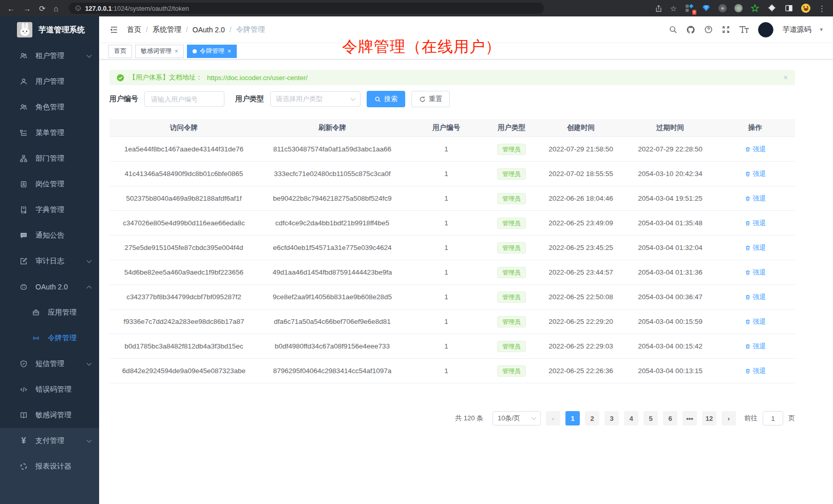 The width and height of the screenshot is (833, 504). What do you see at coordinates (748, 297) in the screenshot?
I see `trash-icon` at bounding box center [748, 297].